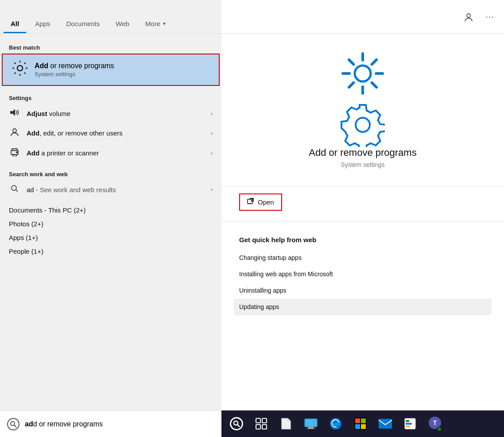  What do you see at coordinates (120, 424) in the screenshot?
I see `search-input-container: ad d or remove programs` at bounding box center [120, 424].